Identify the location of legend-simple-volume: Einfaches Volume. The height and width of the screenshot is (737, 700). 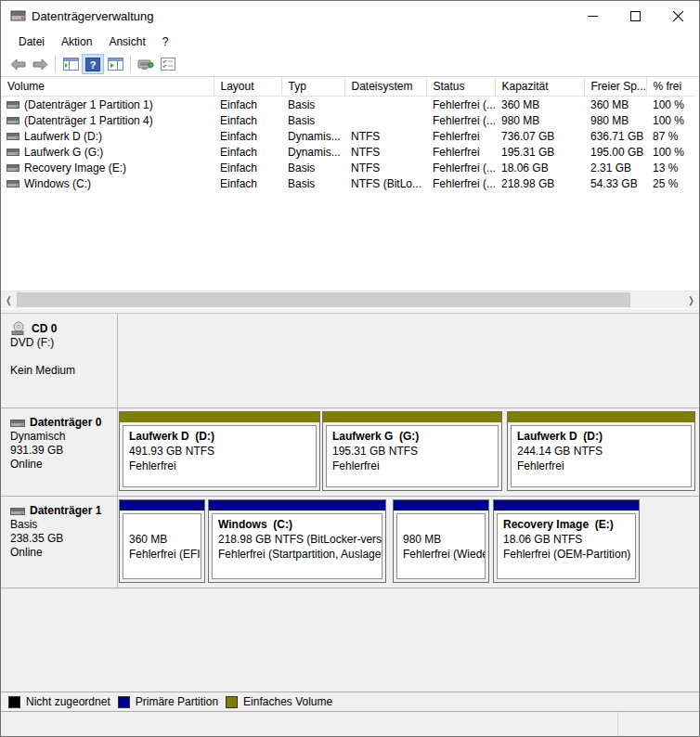
(279, 702).